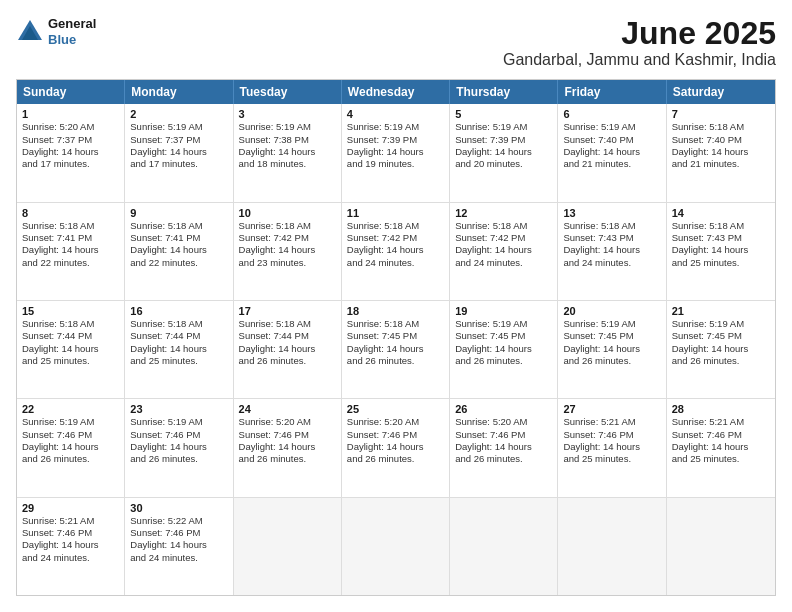 The width and height of the screenshot is (792, 612). I want to click on calendar-cell: 8Sunrise: 5:18 AMSunset: 7:41 PMDaylight…, so click(71, 252).